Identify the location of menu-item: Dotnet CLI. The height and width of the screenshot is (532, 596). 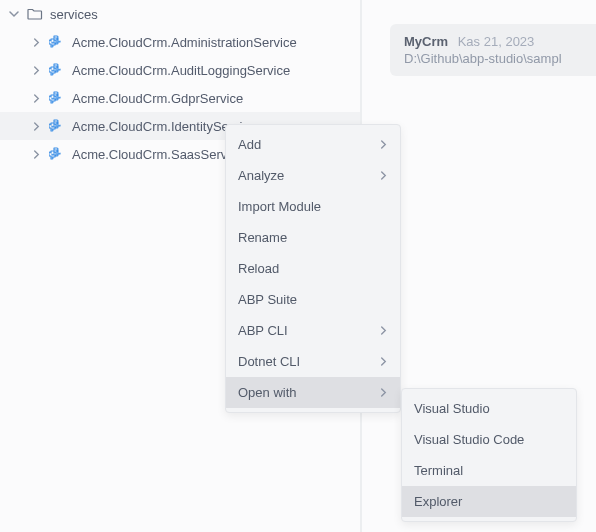
(313, 362).